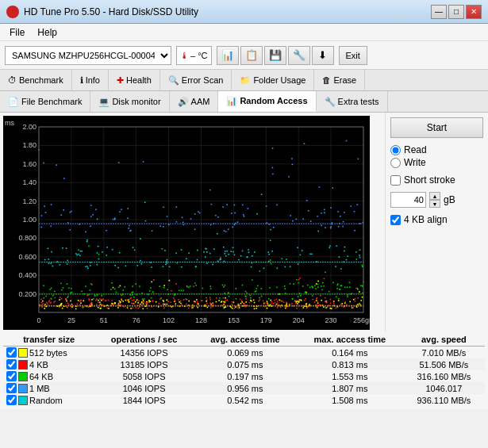  I want to click on table-row: 512 bytes 14356 IOPS 0.069 ms 0.164 ms 7…, so click(244, 353).